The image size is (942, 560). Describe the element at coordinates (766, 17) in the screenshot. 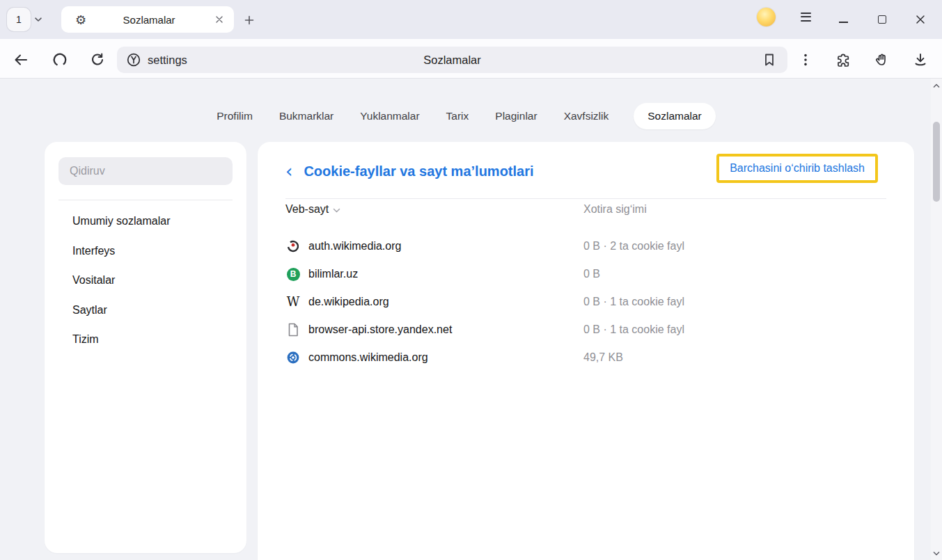

I see `profile-avatar` at that location.